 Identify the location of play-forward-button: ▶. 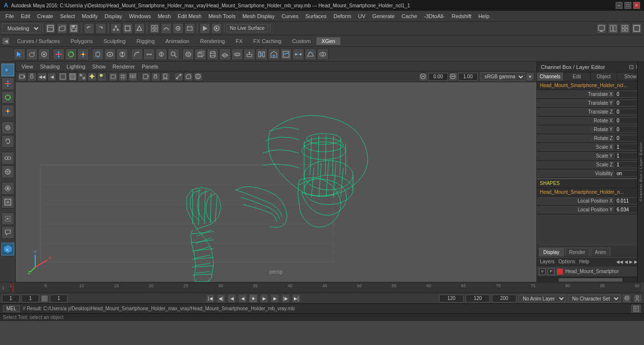
(264, 299).